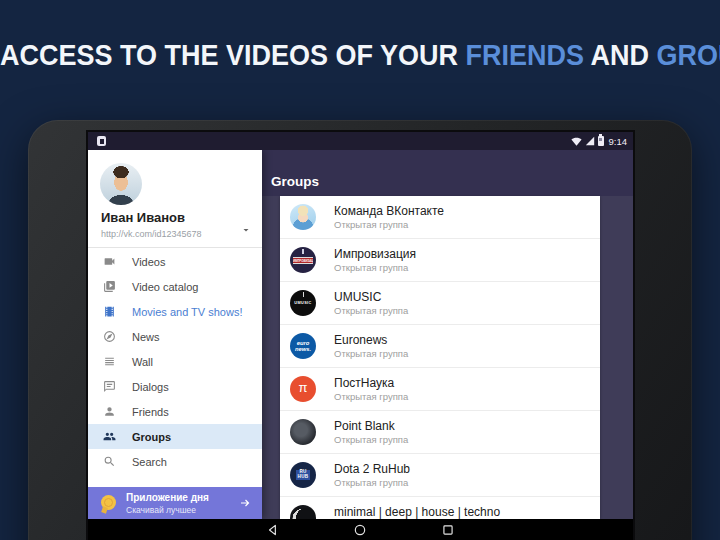 This screenshot has width=720, height=540. What do you see at coordinates (121, 184) in the screenshot?
I see `profile-avatar` at bounding box center [121, 184].